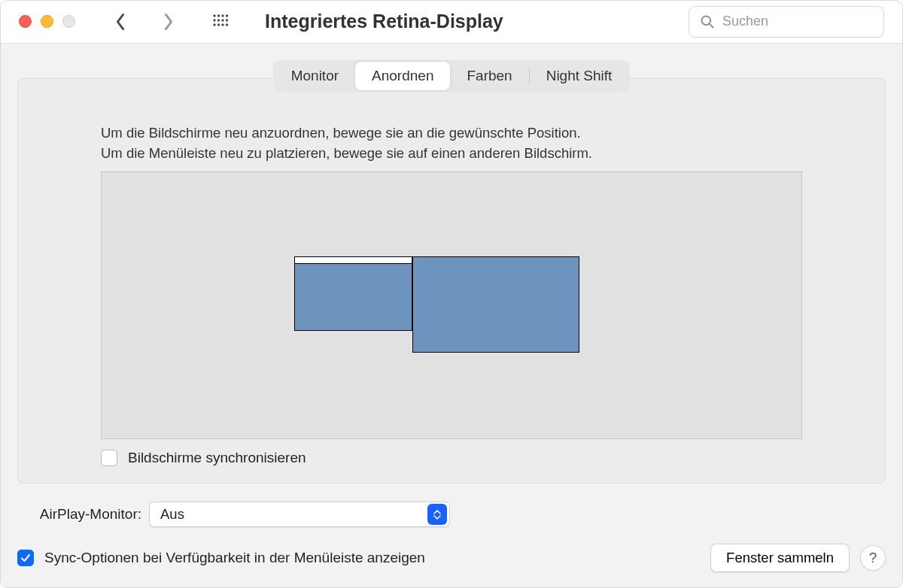  I want to click on tab-bar-wrap: Monitor Anordnen Farben Night Shift, so click(451, 65).